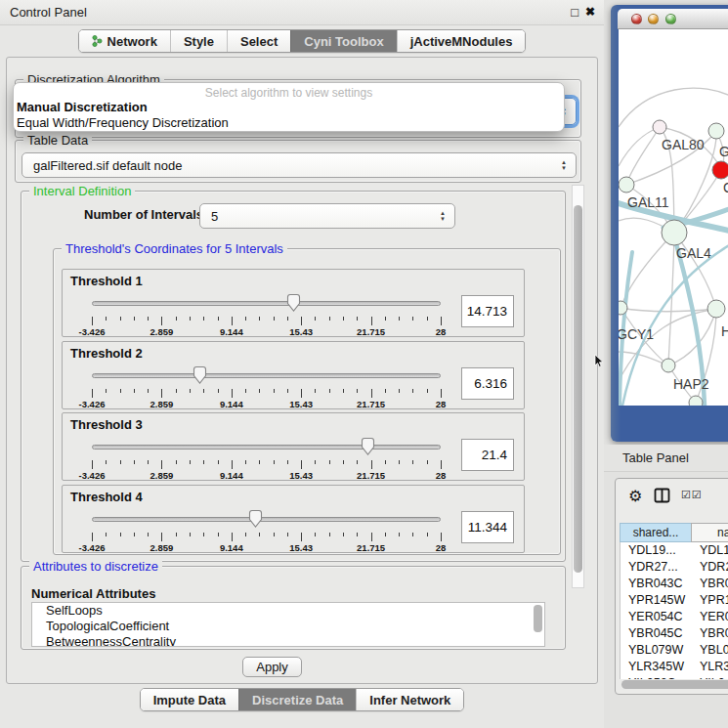 The image size is (728, 728). I want to click on apply-button: Apply, so click(272, 666).